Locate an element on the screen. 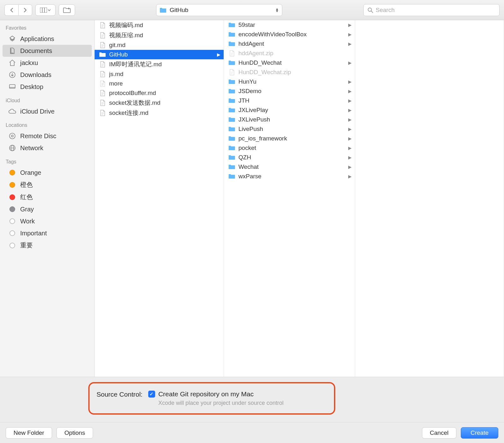 Image resolution: width=504 pixels, height=443 pixels. item-name: protocolBuffer.md is located at coordinates (165, 93).